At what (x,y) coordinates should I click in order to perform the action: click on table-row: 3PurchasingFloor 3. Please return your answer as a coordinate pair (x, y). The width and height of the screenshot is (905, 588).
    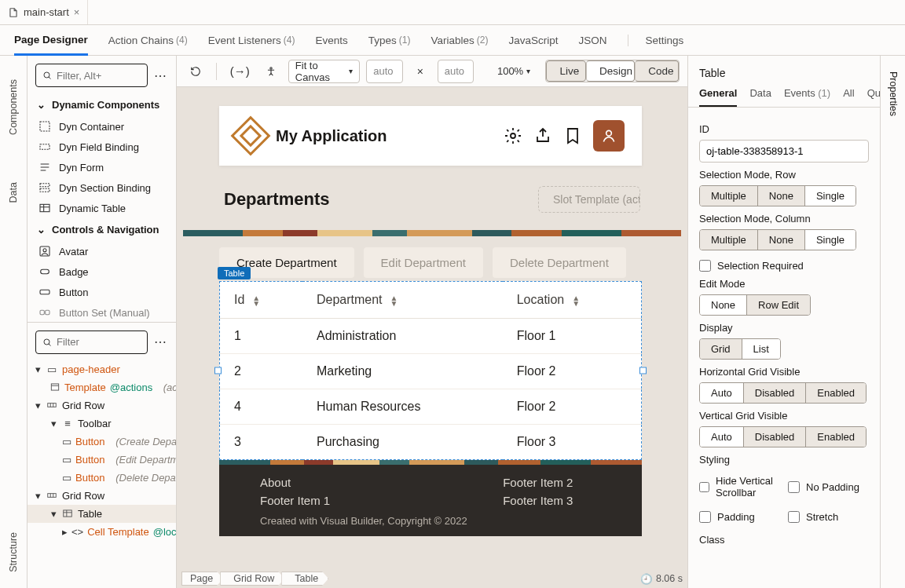
    Looking at the image, I should click on (431, 443).